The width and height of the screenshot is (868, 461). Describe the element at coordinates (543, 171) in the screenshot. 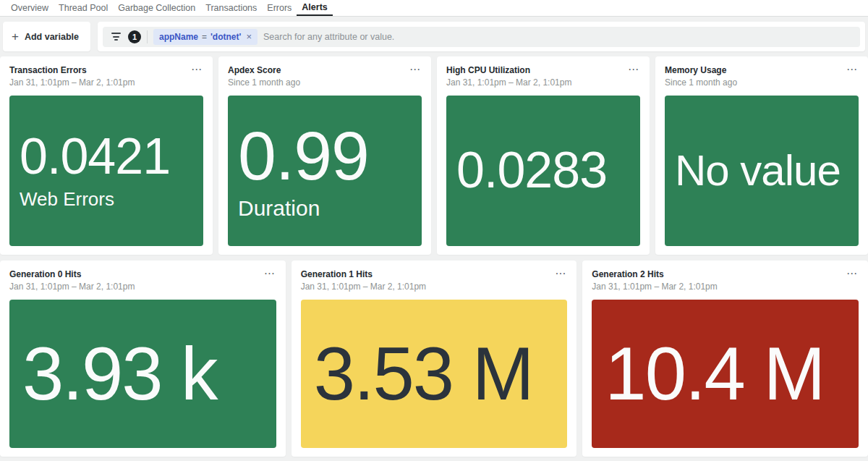

I see `billboard-chart: 0.0283` at that location.